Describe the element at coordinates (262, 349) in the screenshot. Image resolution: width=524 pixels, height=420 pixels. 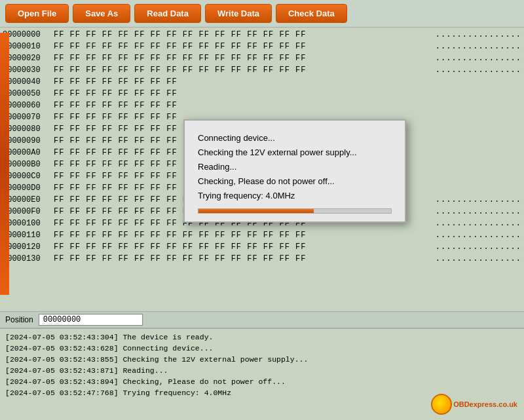
I see `log-line: [2024-07-05 03:52:43:628] Connecting dev…` at that location.